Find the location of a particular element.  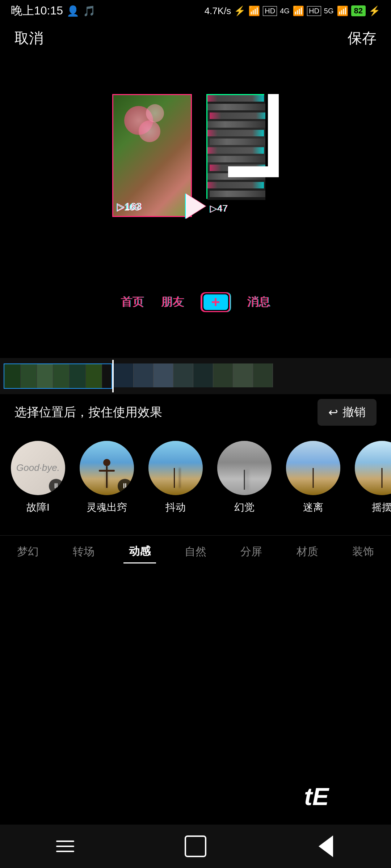

timeline-right-segment is located at coordinates (251, 376).